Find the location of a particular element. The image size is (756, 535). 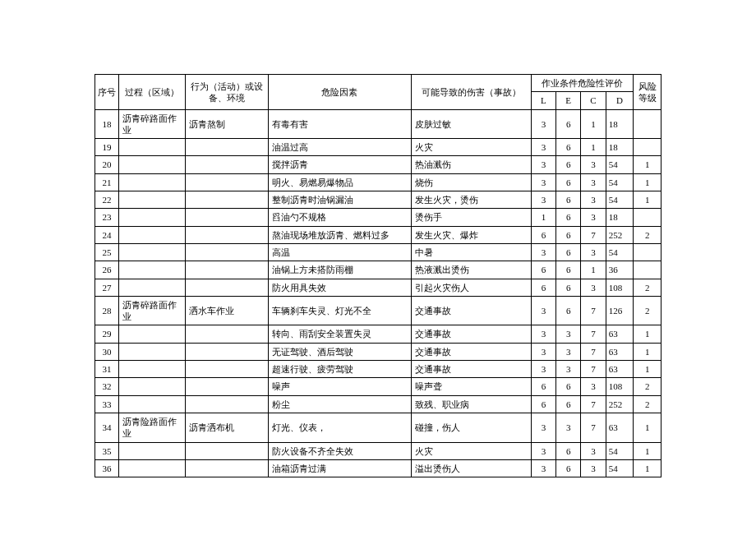

cell-possibleharm: 热油溅伤 is located at coordinates (471, 164).